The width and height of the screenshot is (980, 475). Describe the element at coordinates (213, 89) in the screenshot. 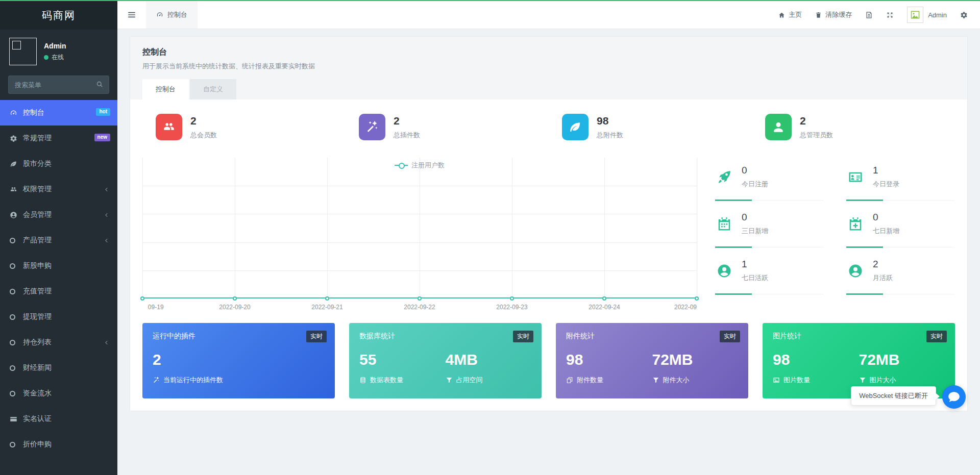

I see `tab-custom: 自定义` at that location.